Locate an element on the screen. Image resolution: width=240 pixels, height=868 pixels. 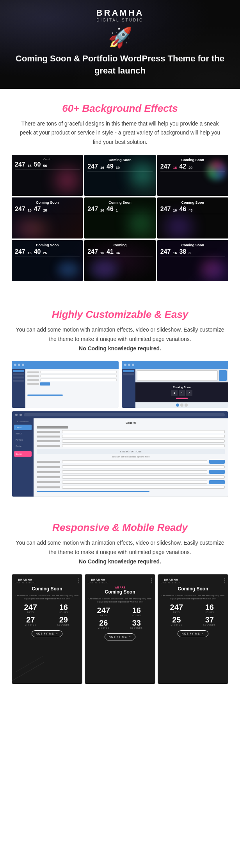
mobile-count-label-10: HOURS is located at coordinates (210, 612).